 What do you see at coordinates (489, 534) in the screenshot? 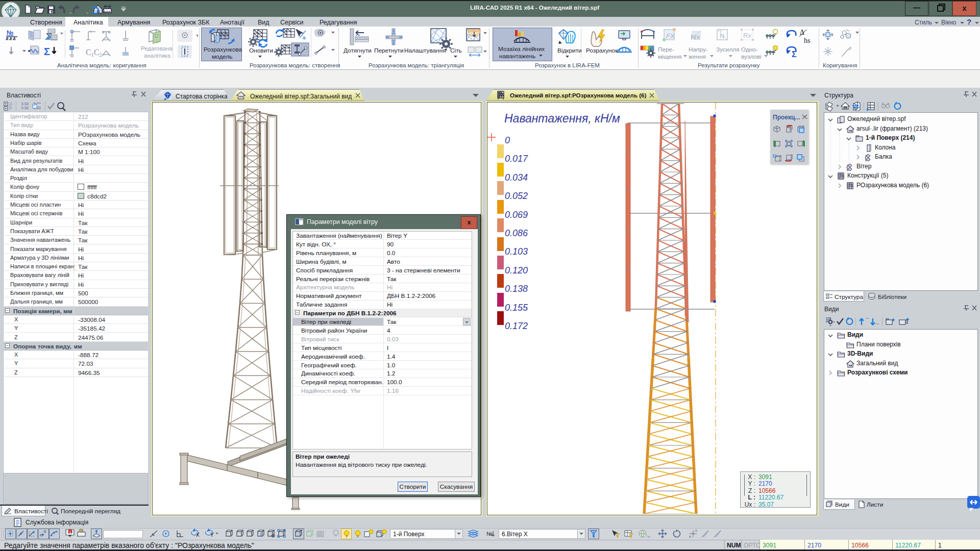
I see `svg-text: №` at bounding box center [489, 534].